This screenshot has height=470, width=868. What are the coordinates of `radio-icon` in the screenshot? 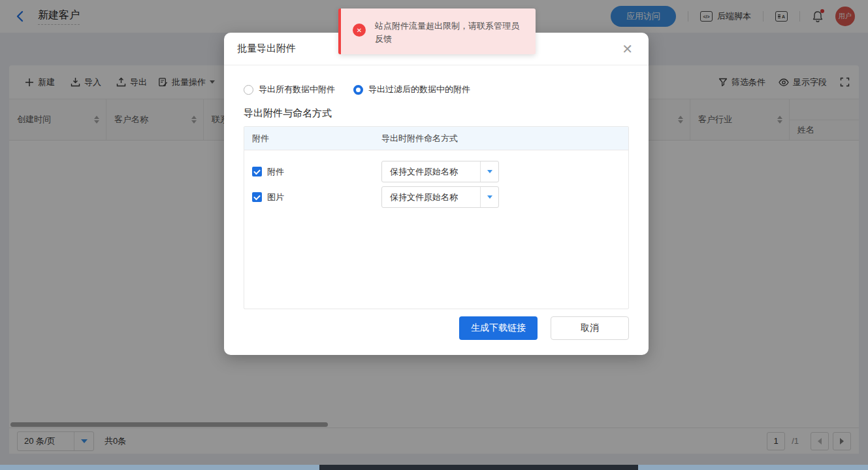 It's located at (248, 90).